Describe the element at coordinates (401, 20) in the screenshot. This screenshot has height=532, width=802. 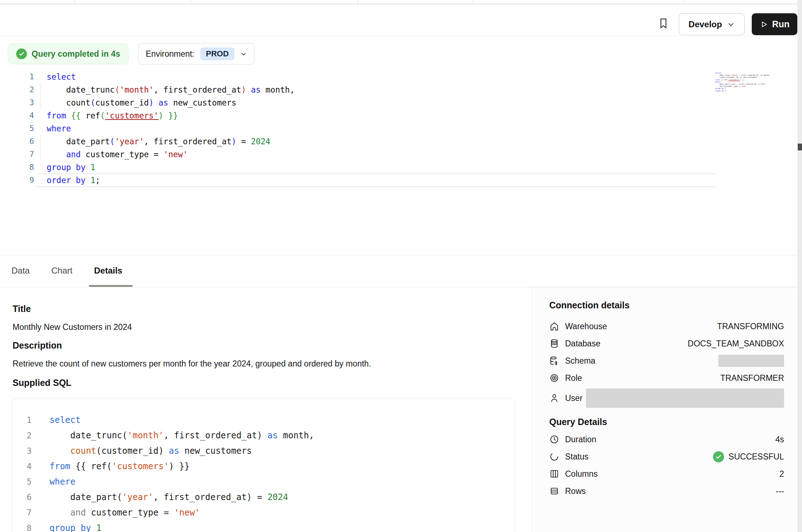
I see `header-bar: Develop Run` at that location.